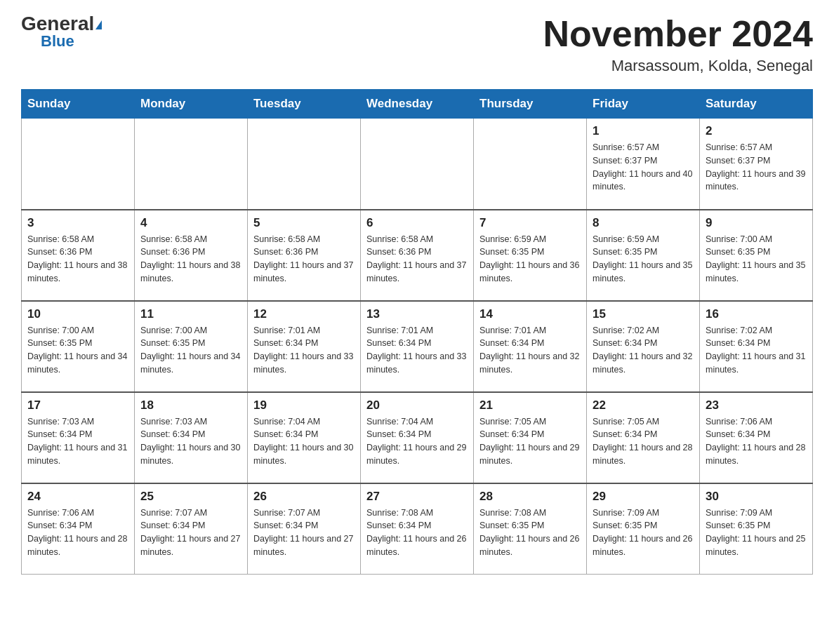  What do you see at coordinates (417, 223) in the screenshot?
I see `day-number: 6` at bounding box center [417, 223].